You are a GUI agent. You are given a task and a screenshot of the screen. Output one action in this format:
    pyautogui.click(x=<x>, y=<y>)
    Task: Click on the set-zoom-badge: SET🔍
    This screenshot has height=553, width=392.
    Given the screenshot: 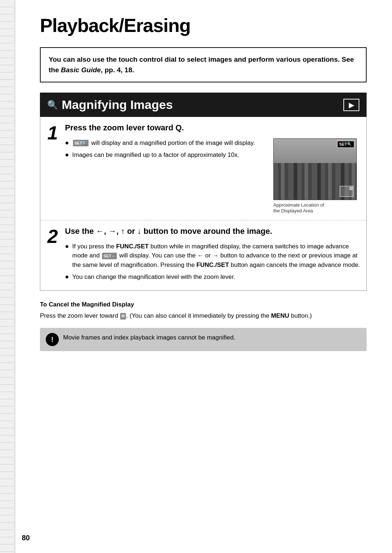 What is the action you would take?
    pyautogui.click(x=81, y=143)
    